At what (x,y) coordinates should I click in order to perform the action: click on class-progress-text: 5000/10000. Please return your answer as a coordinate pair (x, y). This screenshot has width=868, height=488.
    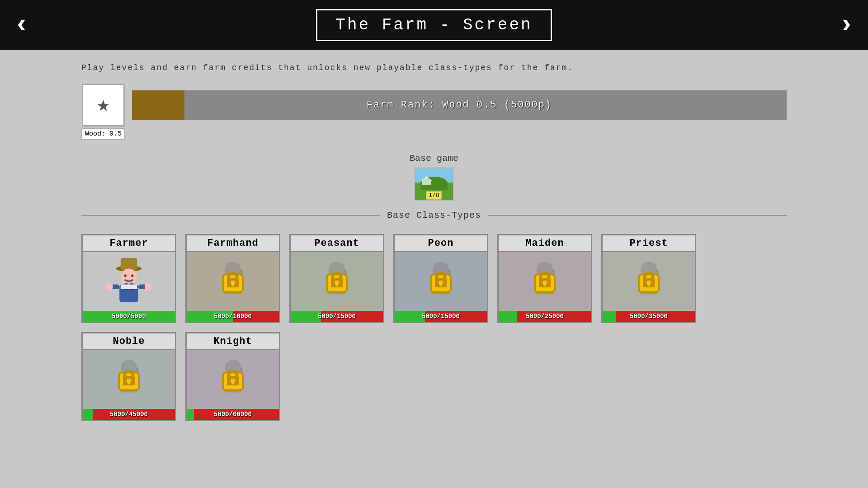
    Looking at the image, I should click on (233, 316).